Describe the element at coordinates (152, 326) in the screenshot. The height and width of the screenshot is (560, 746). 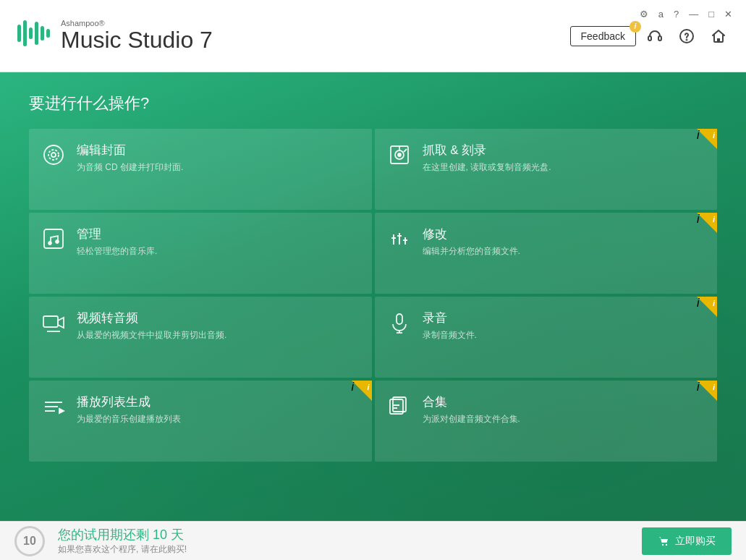
I see `cell-text-video-to-audio: 视频转音频从最爱的视频文件中提取并剪切出音频.` at that location.